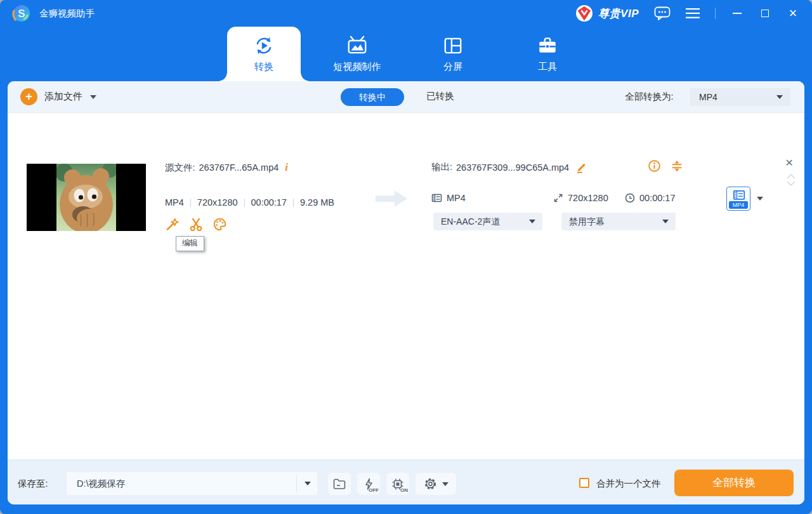 Image resolution: width=812 pixels, height=514 pixels. I want to click on format-film-icon, so click(739, 195).